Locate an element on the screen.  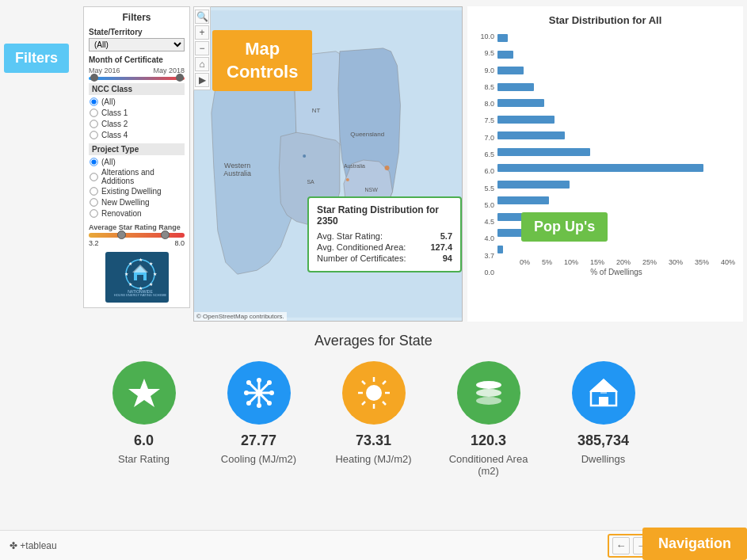
avg-item: 73.31Heating (MJ/m2) is located at coordinates (374, 419).